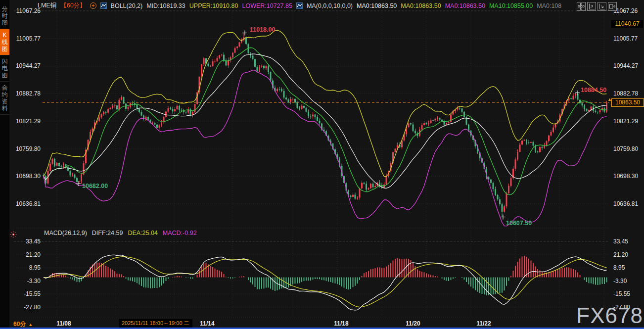 Image resolution: width=644 pixels, height=329 pixels. What do you see at coordinates (592, 6) in the screenshot?
I see `zoom-in-icon` at bounding box center [592, 6].